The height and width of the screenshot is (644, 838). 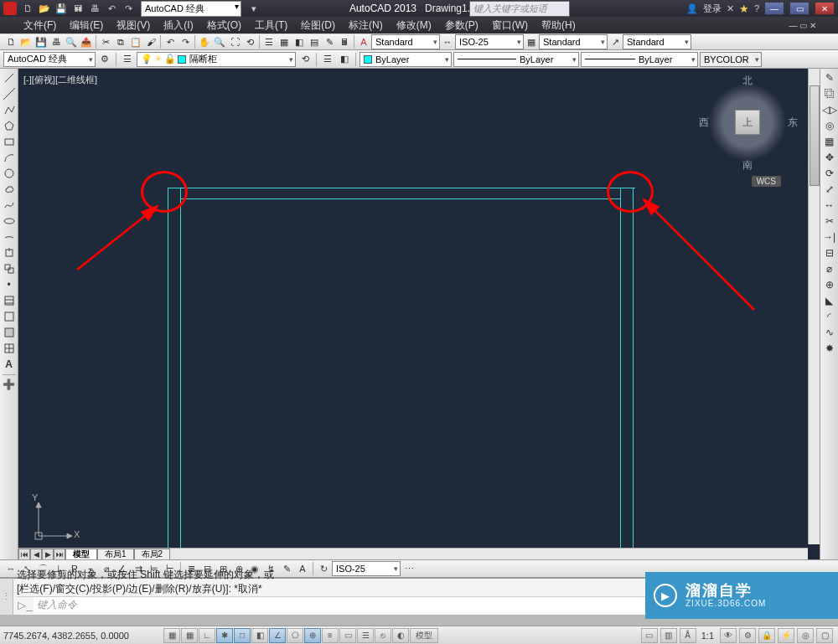 I want to click on qat-dropdown-icon: ▾, so click(x=254, y=8).